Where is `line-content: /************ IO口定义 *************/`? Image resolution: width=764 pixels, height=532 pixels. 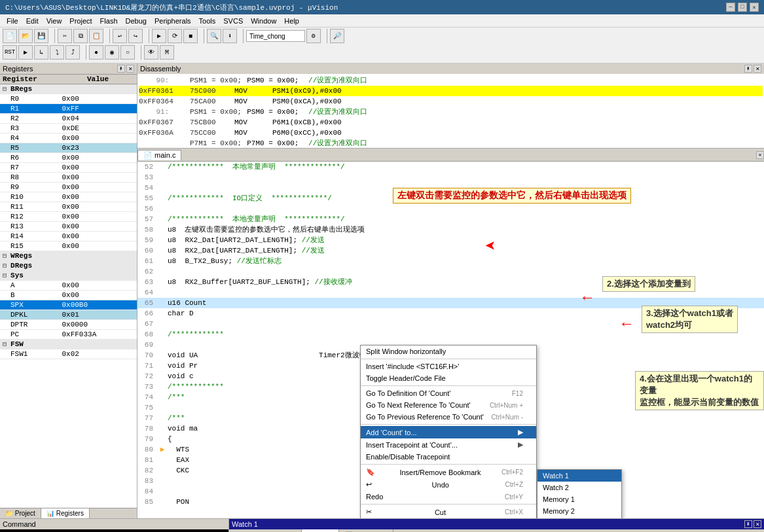 line-content: /************ IO口定义 *************/ is located at coordinates (250, 198).